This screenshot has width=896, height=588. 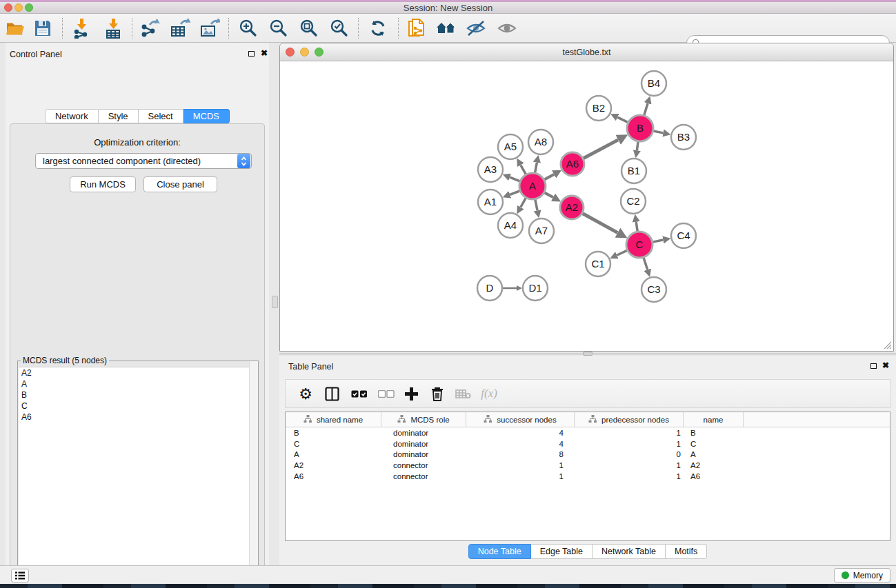 What do you see at coordinates (713, 433) in the screenshot?
I see `cell-name: B` at bounding box center [713, 433].